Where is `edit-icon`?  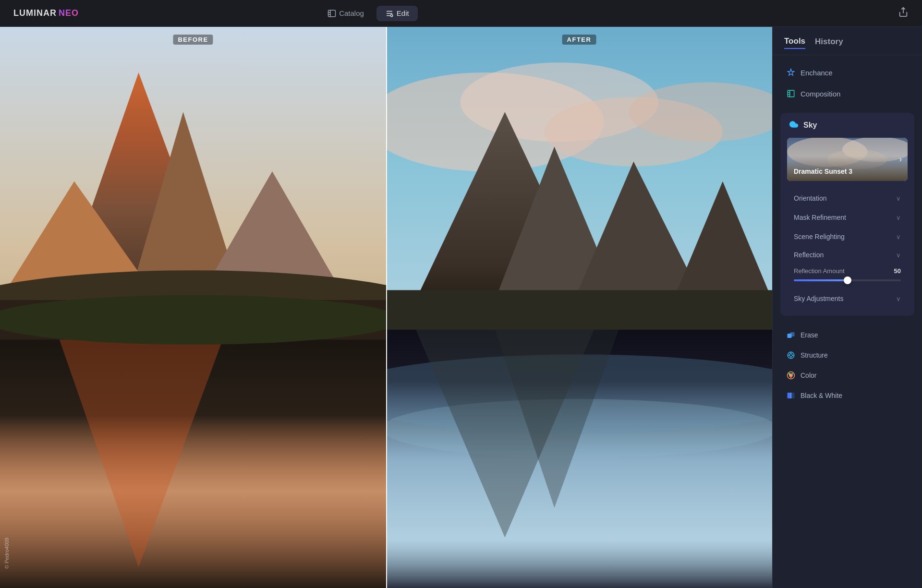 edit-icon is located at coordinates (389, 13).